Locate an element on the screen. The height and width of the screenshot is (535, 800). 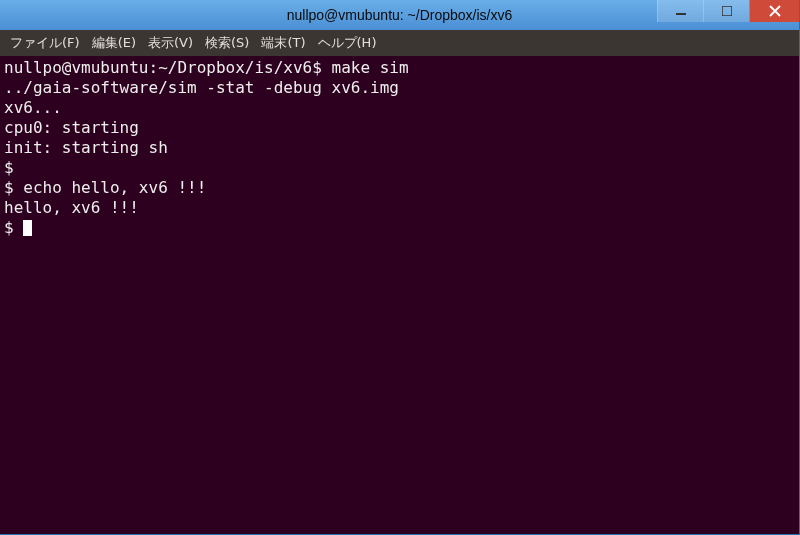
terminal-line: ../gaia-software/sim -stat -debug xv6.im… is located at coordinates (400, 88).